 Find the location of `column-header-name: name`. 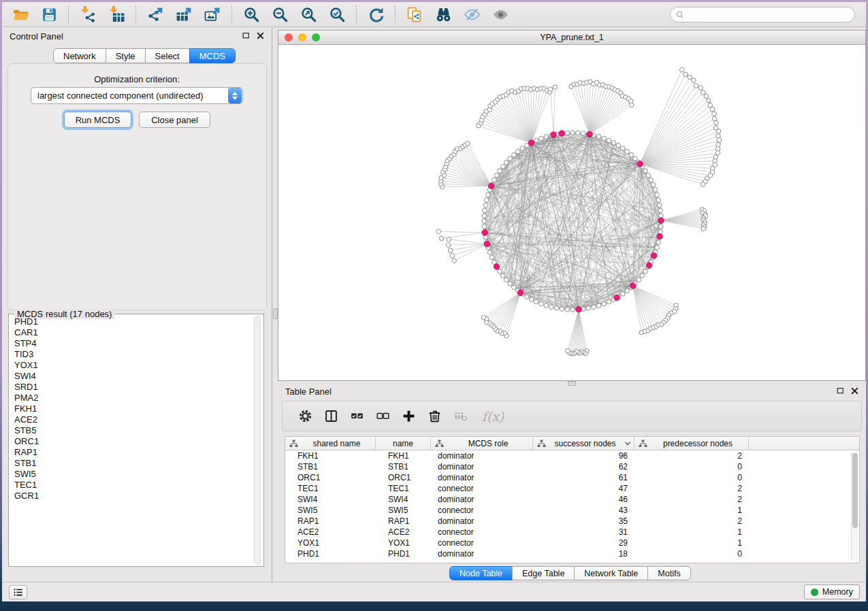

column-header-name: name is located at coordinates (403, 444).